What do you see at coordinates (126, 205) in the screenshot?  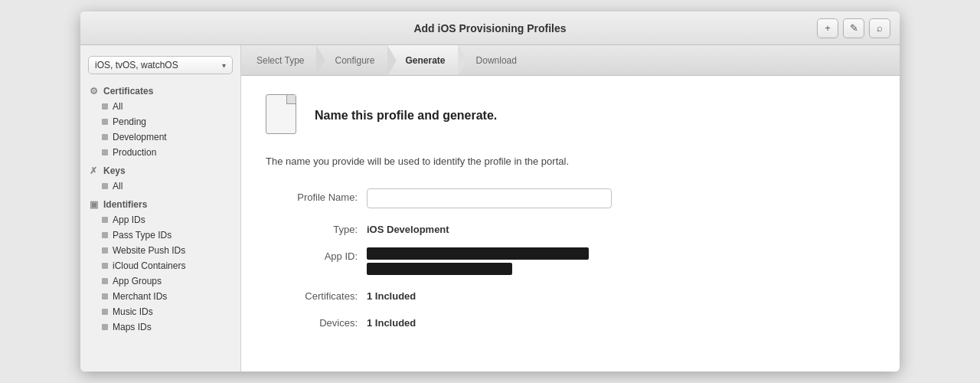 I see `identifiers-label: Identifiers` at bounding box center [126, 205].